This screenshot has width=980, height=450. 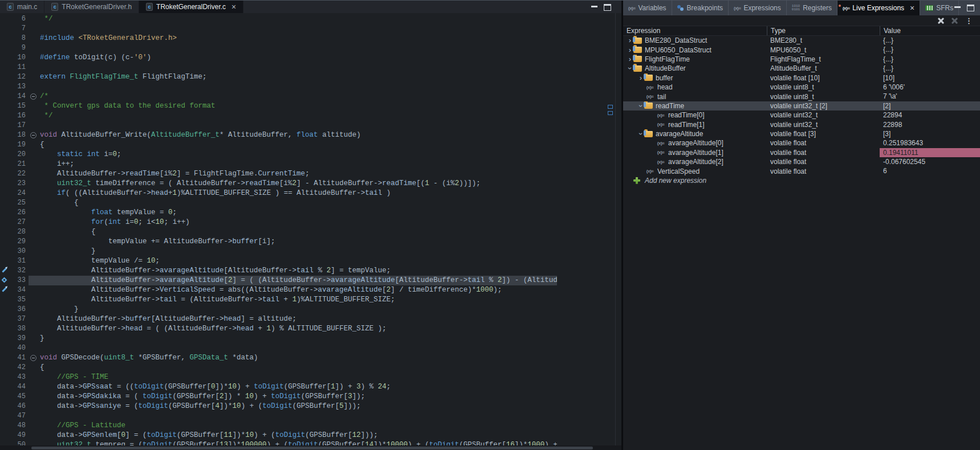 What do you see at coordinates (14, 396) in the screenshot?
I see `line-number: 45` at bounding box center [14, 396].